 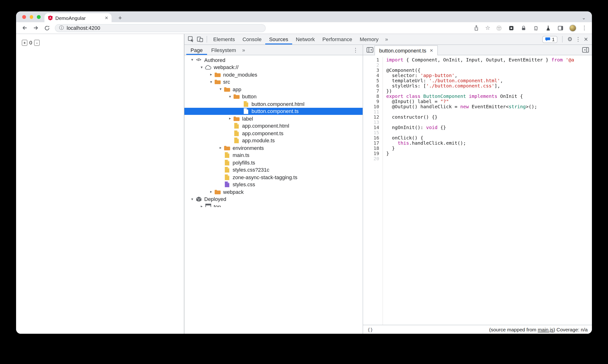 I want to click on line-number: 18, so click(x=371, y=148).